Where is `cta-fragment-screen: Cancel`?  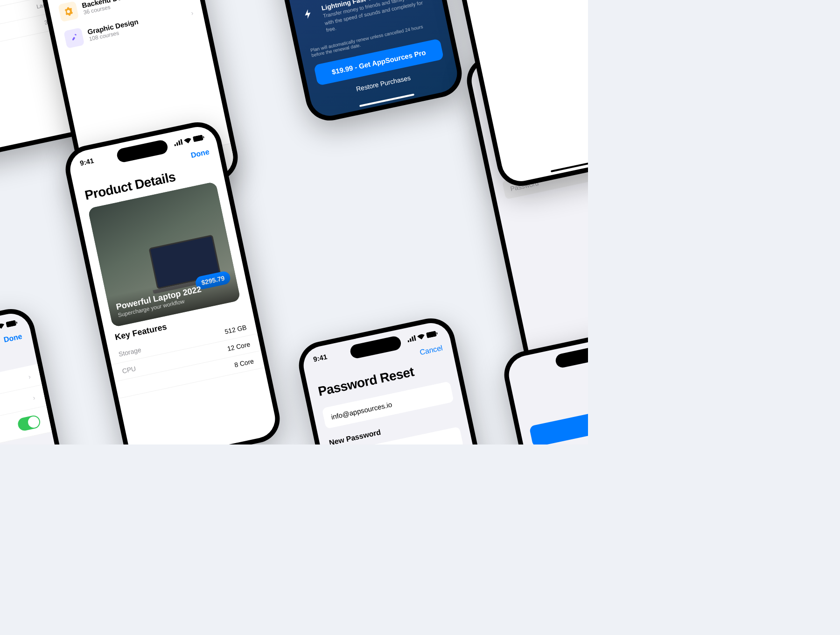 cta-fragment-screen: Cancel is located at coordinates (547, 387).